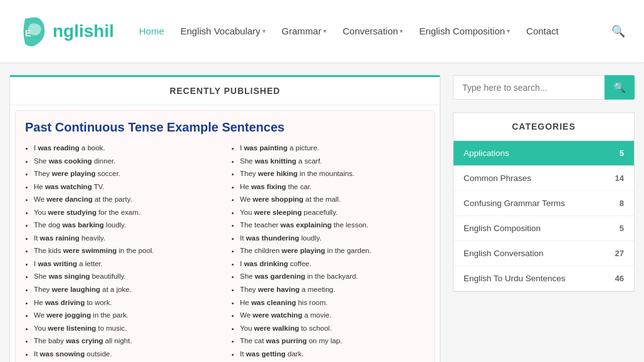 The width and height of the screenshot is (644, 362). Describe the element at coordinates (486, 153) in the screenshot. I see `category-name: Applications` at that location.